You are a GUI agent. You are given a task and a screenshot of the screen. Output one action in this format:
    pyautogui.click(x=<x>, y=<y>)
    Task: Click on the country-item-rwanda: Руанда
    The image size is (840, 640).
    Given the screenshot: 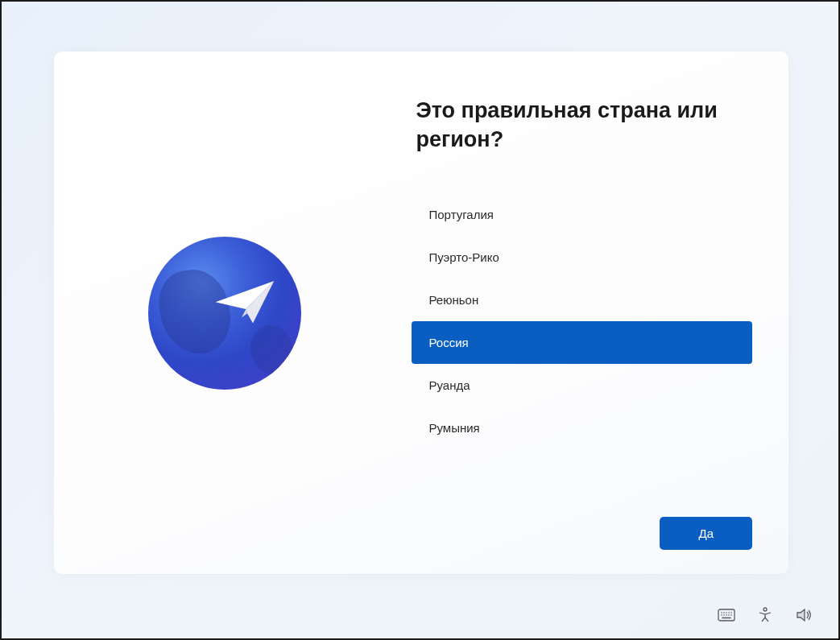 What is the action you would take?
    pyautogui.click(x=582, y=385)
    